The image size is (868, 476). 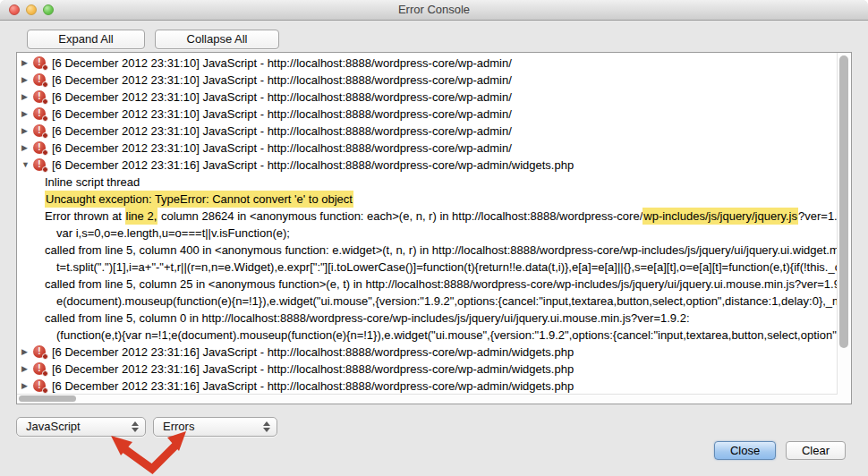 I want to click on disclosure-expanded-icon: ▼, so click(x=27, y=165).